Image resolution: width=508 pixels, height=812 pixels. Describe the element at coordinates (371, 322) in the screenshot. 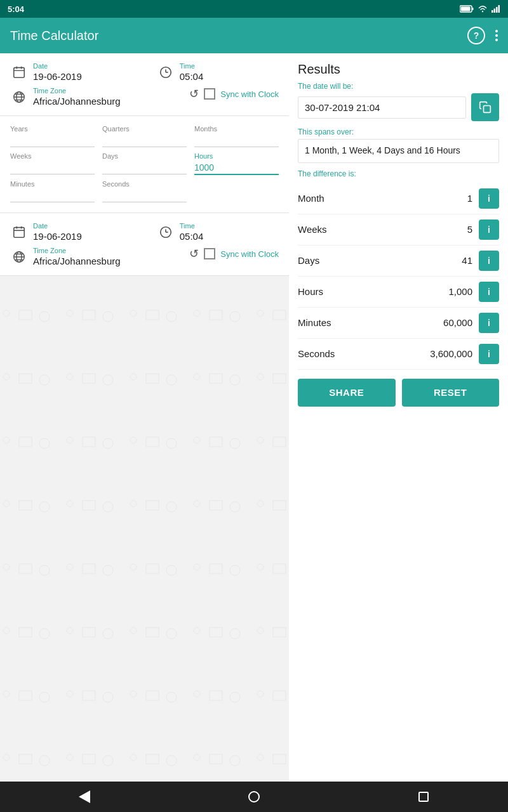

I see `diff-minutes-name: Minutes` at that location.